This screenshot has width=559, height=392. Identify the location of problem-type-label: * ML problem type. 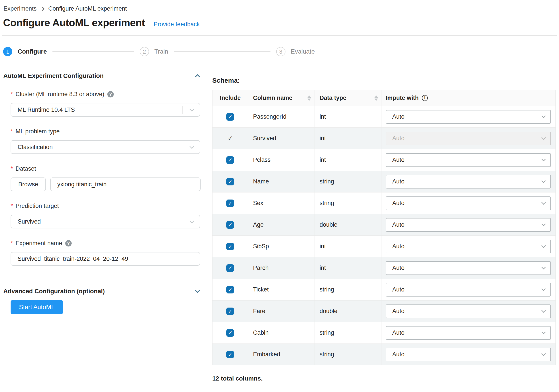
(106, 131).